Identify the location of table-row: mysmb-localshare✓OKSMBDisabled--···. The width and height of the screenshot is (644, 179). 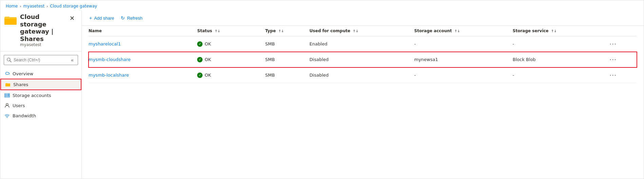
(363, 75).